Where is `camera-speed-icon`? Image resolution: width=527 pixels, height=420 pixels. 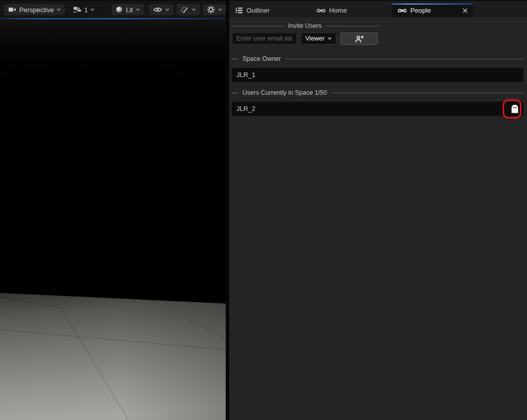 camera-speed-icon is located at coordinates (77, 10).